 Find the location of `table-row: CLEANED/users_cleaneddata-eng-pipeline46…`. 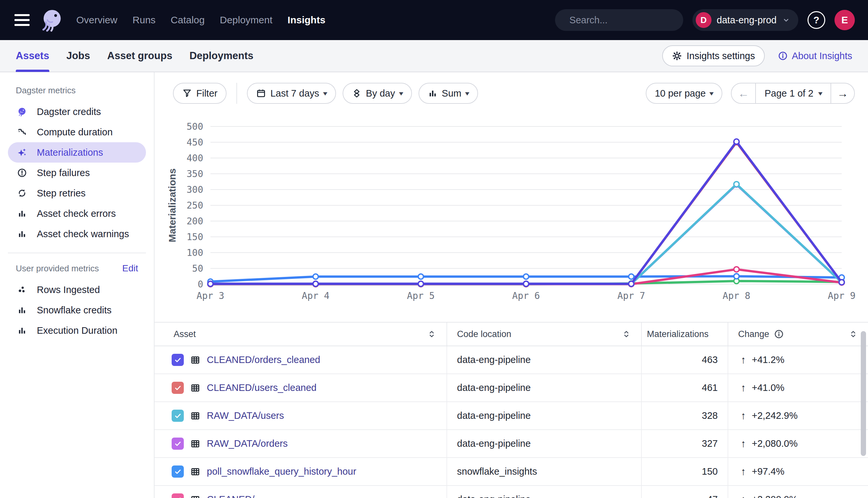

table-row: CLEANED/users_cleaneddata-eng-pipeline46… is located at coordinates (511, 388).